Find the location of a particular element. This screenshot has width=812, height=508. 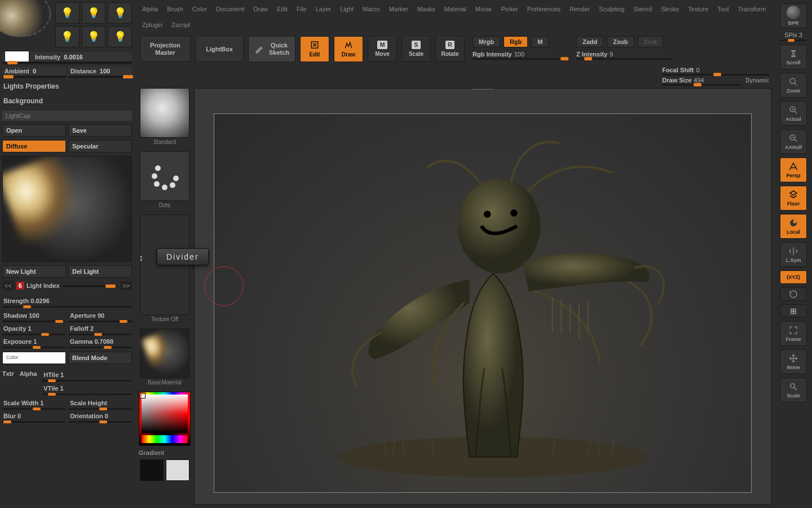

menu-texture: Texture is located at coordinates (698, 9).